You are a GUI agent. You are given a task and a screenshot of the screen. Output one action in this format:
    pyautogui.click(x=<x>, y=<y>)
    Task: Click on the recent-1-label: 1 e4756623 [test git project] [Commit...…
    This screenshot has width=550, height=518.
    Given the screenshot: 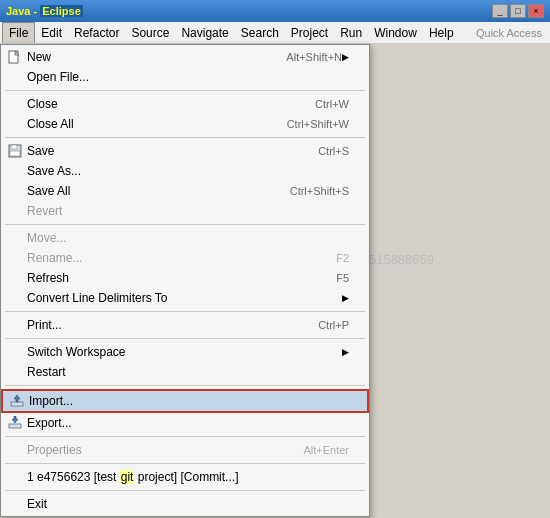 What is the action you would take?
    pyautogui.click(x=188, y=477)
    